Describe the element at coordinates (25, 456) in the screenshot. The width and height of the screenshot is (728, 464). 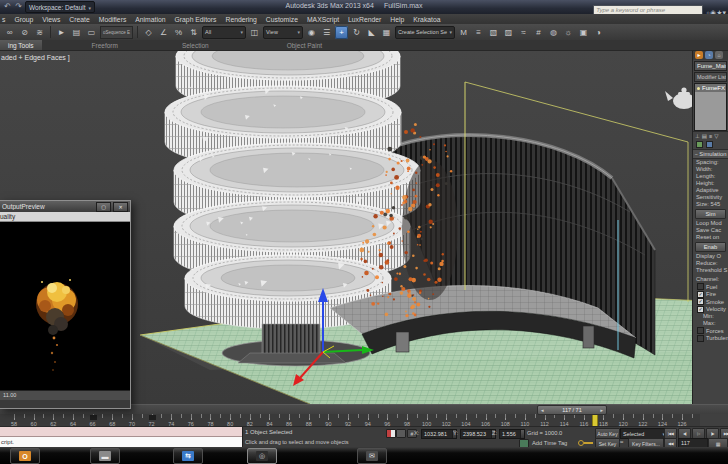
I see `outlook-icon: O` at that location.